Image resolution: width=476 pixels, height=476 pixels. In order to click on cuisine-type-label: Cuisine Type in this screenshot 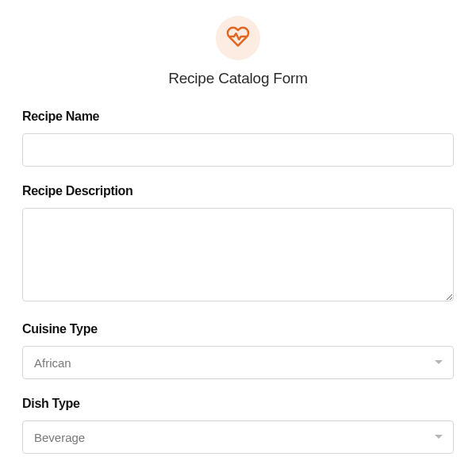, I will do `click(238, 329)`.